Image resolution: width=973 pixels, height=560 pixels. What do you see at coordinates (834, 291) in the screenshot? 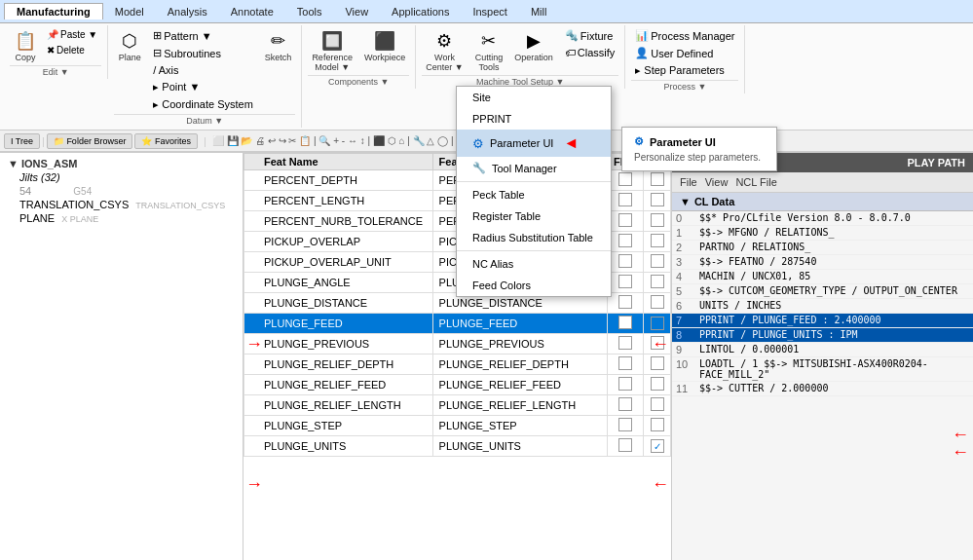
I see `cl-row-text: $$-> CUTCOM_GEOMETRY_TYPE / OUTPUT_ON_CE…` at bounding box center [834, 291].